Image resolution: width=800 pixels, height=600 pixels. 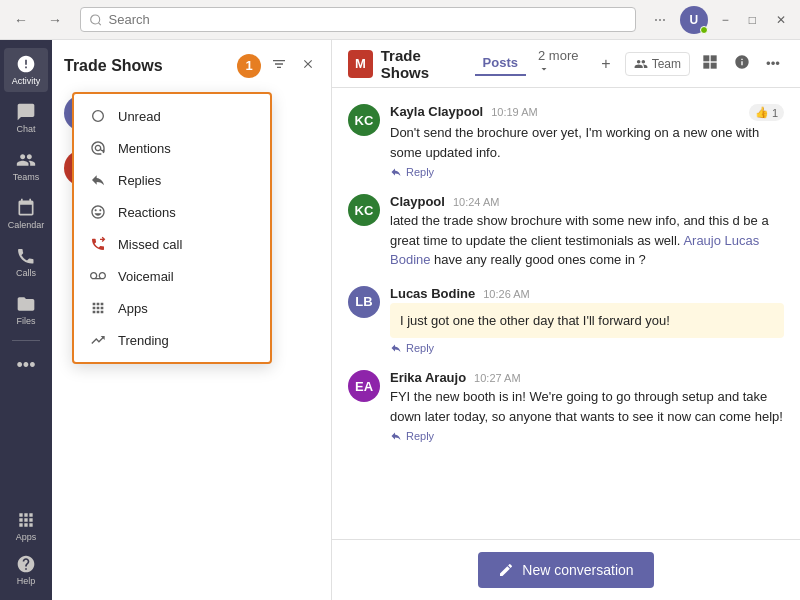 What do you see at coordinates (26, 129) in the screenshot?
I see `sidebar-item-chat-label: Chat` at bounding box center [26, 129].